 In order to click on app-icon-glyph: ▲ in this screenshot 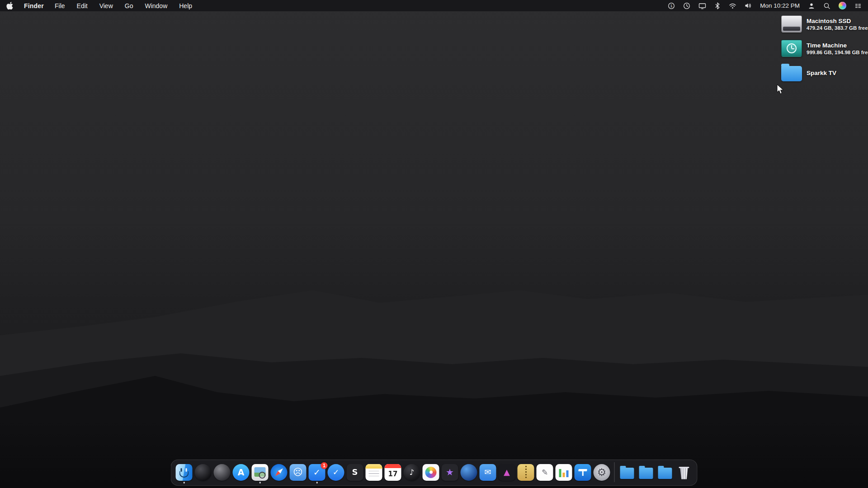, I will do `click(507, 472)`.